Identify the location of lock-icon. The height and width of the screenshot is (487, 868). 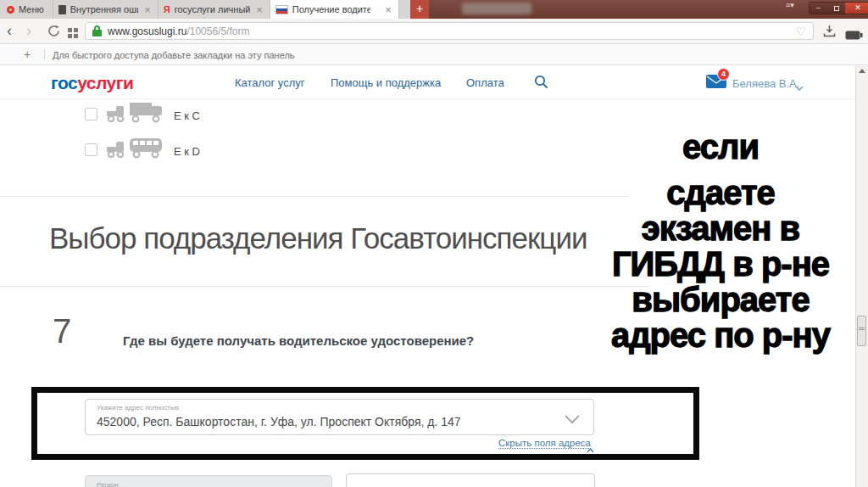
(97, 31).